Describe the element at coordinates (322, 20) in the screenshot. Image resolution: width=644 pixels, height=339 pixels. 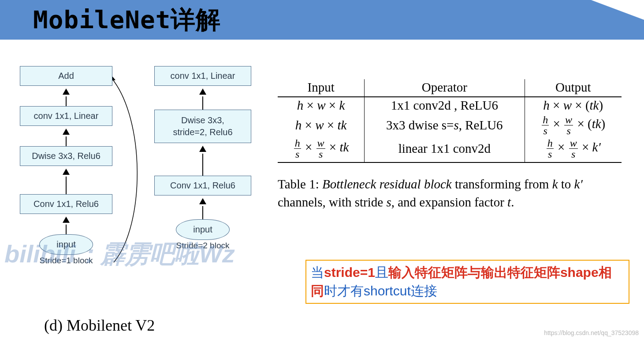
I see `title-bar: MobileNet详解` at that location.